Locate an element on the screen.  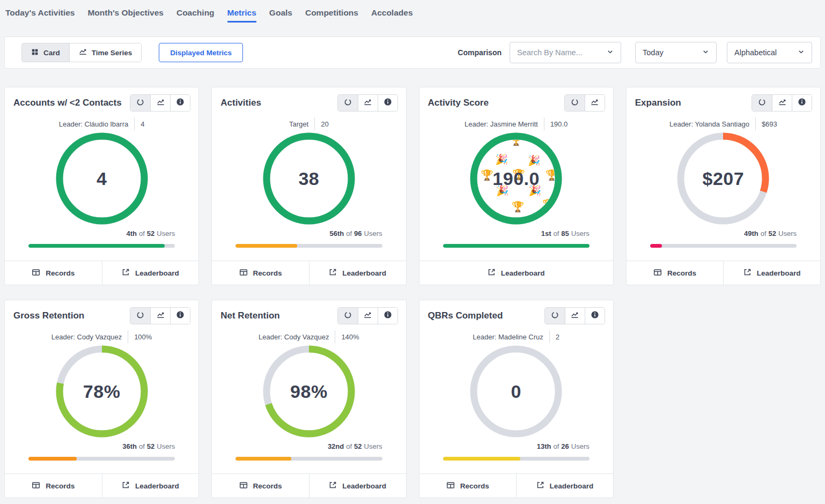
info-icon is located at coordinates (388, 316).